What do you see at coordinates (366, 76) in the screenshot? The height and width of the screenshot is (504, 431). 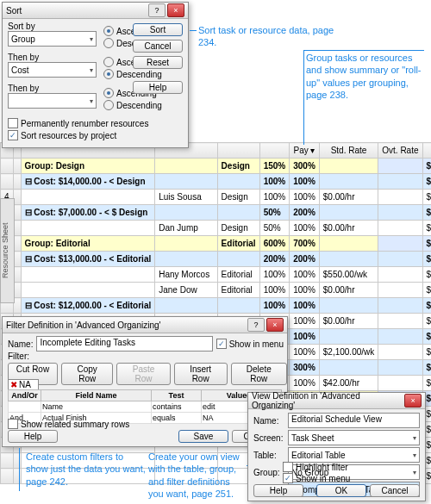 I see `callout-group: Group tasks or resources and show summar…` at bounding box center [366, 76].